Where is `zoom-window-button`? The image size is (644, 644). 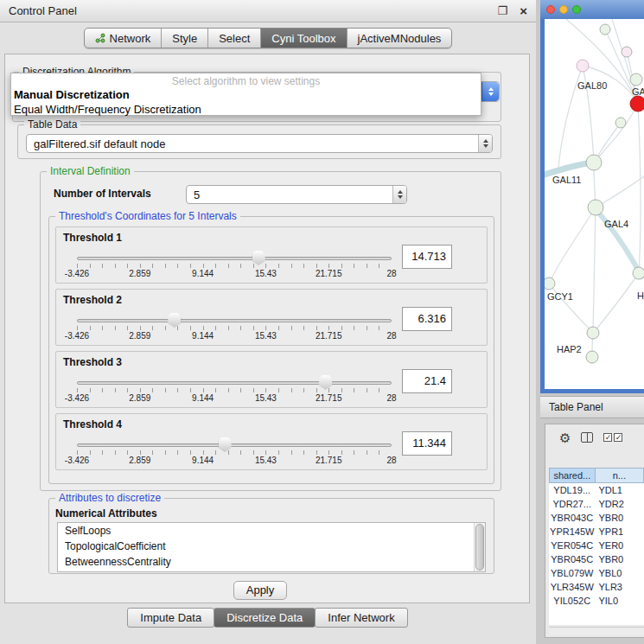 zoom-window-button is located at coordinates (577, 10).